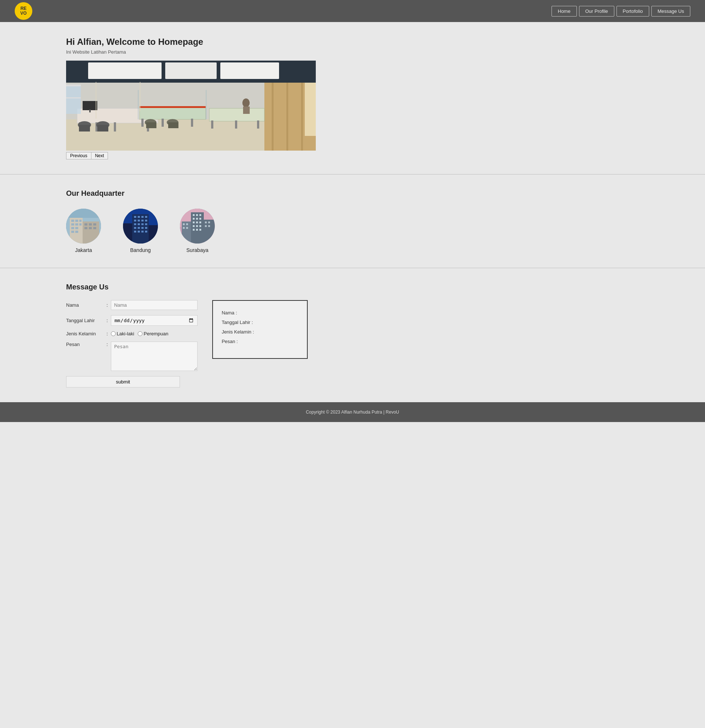 The image size is (705, 728). Describe the element at coordinates (154, 305) in the screenshot. I see `nama-input` at that location.